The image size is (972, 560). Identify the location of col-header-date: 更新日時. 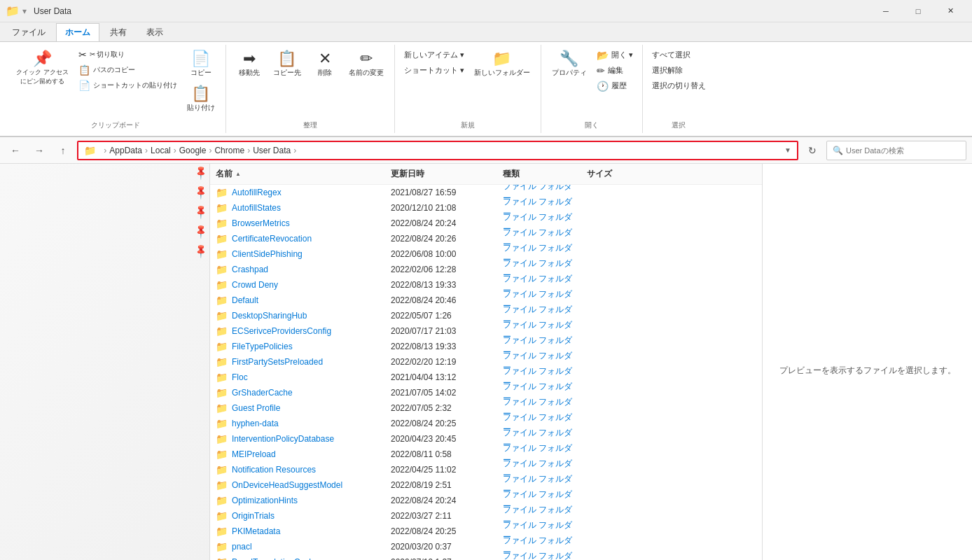
(441, 174).